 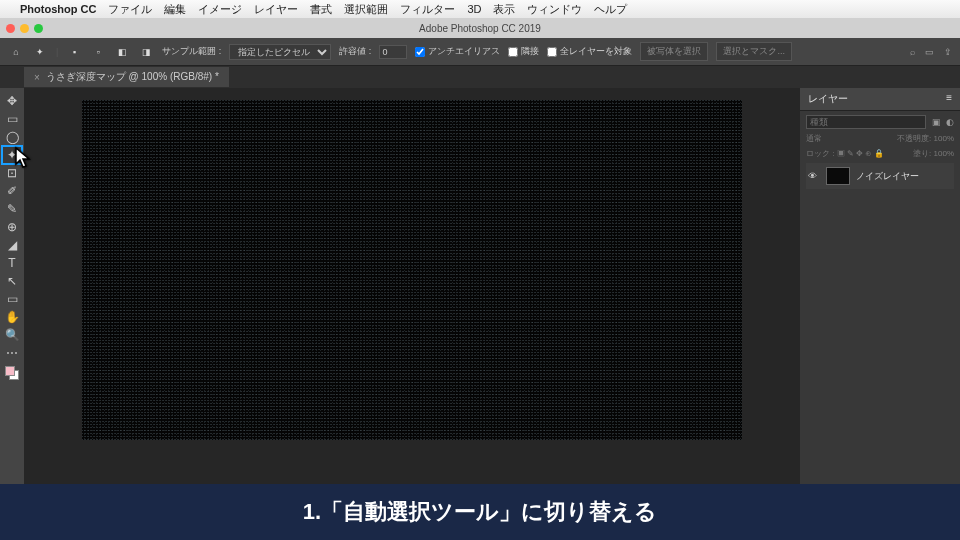 What do you see at coordinates (866, 122) in the screenshot?
I see `layer-search` at bounding box center [866, 122].